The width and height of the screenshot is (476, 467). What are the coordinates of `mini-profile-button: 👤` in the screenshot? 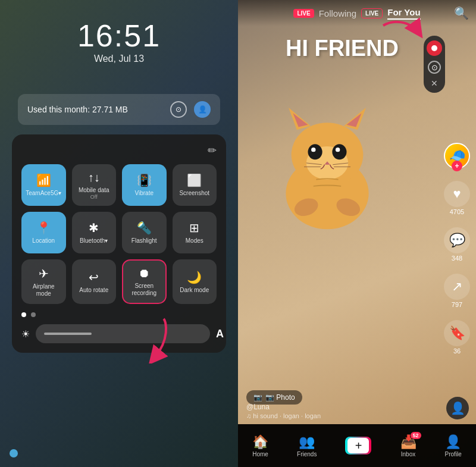 It's located at (458, 408).